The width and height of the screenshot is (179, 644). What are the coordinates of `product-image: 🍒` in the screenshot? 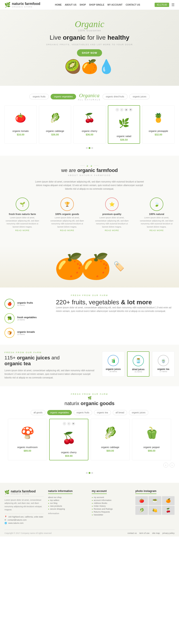 It's located at (89, 118).